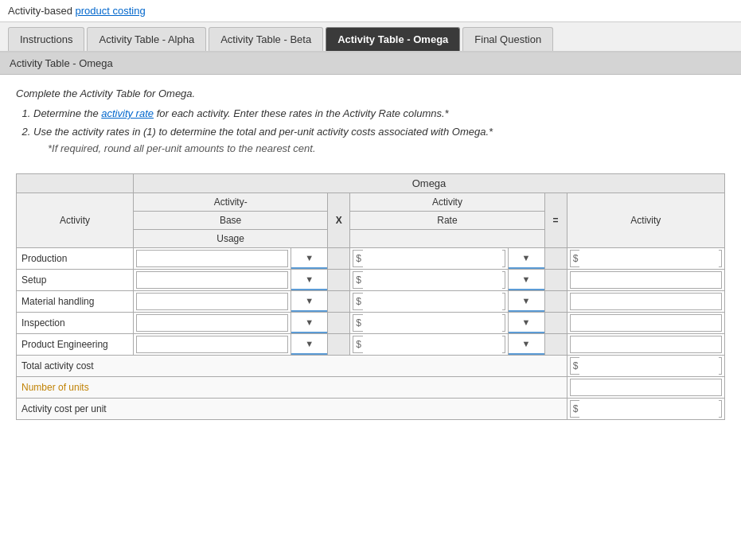  Describe the element at coordinates (371, 184) in the screenshot. I see `omega-header-row: Omega` at that location.